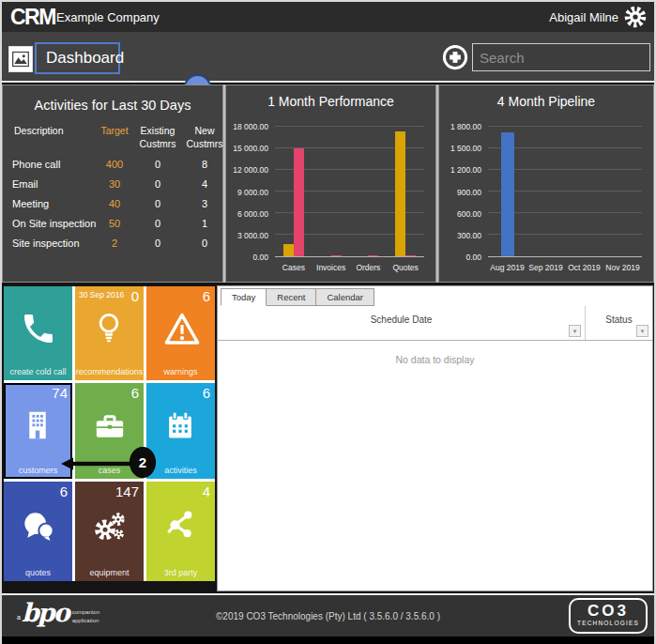 Image resolution: width=656 pixels, height=644 pixels. I want to click on chart-title: 4 Month Pipeline, so click(546, 101).